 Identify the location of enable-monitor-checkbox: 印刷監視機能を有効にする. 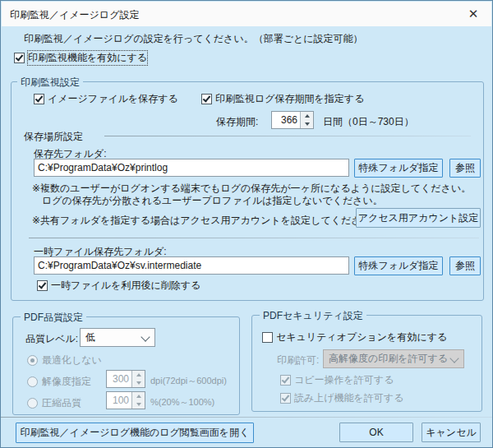
(81, 58).